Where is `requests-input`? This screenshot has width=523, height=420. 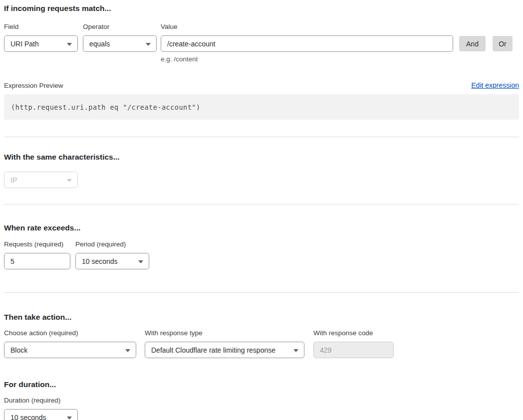 requests-input is located at coordinates (37, 261).